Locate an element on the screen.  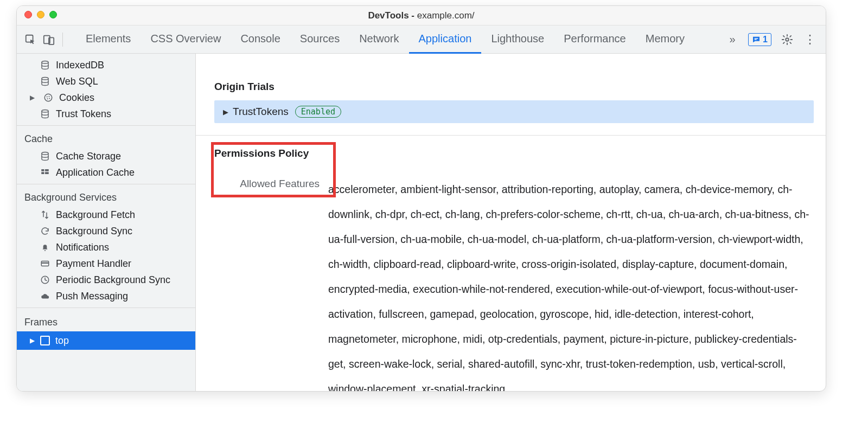
permissions-policy-title: Permissions Policy is located at coordinates (514, 153).